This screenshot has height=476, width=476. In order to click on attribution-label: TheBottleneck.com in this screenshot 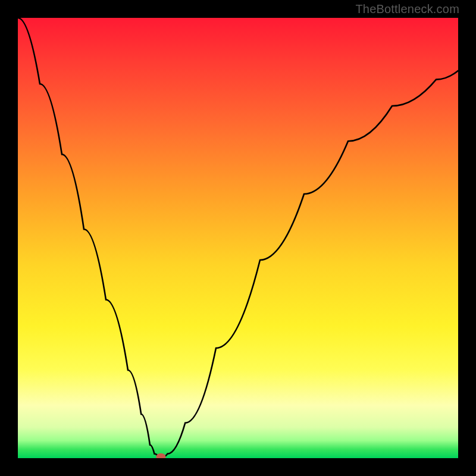, I will do `click(407, 10)`.